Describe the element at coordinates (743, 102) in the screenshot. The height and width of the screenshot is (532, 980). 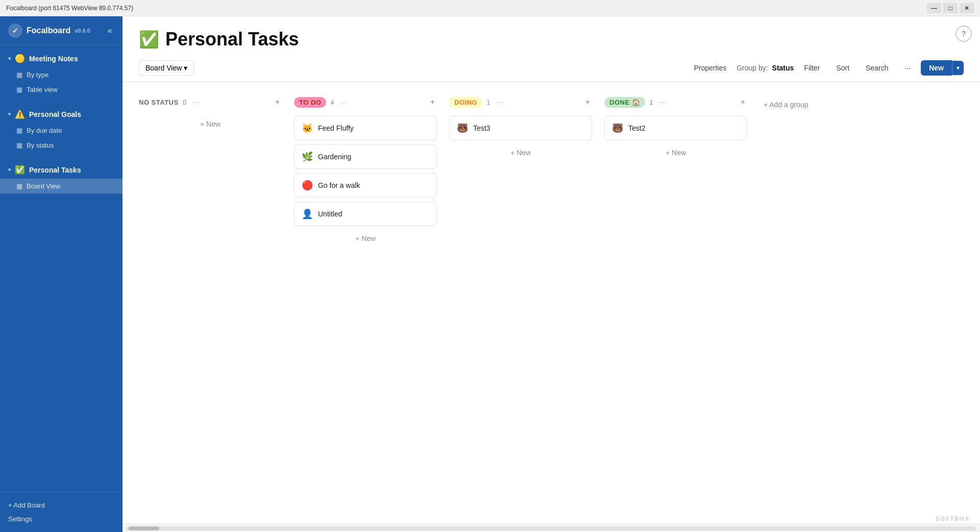
I see `done-add-button: +` at that location.